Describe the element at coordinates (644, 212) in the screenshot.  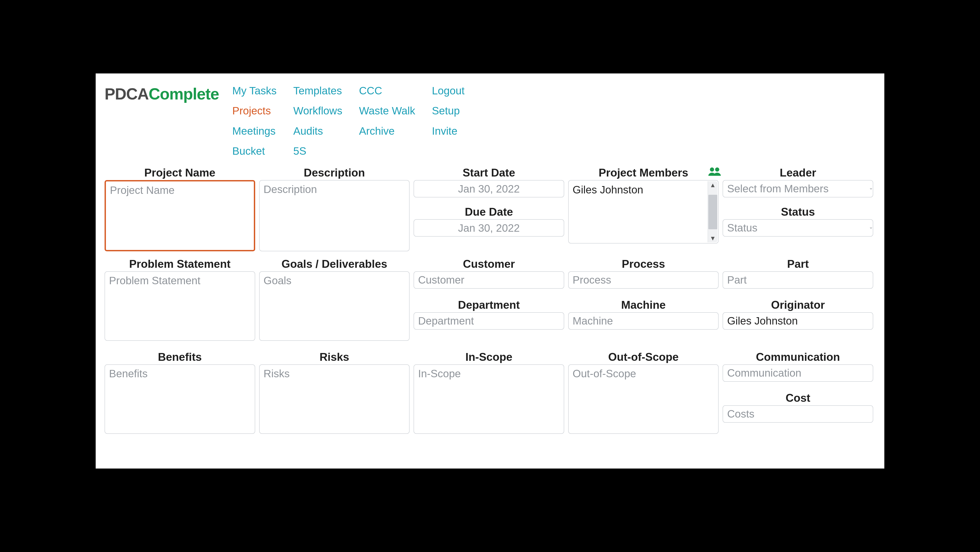
I see `project-members-listbox: Giles Johnston ▲ ▼` at that location.